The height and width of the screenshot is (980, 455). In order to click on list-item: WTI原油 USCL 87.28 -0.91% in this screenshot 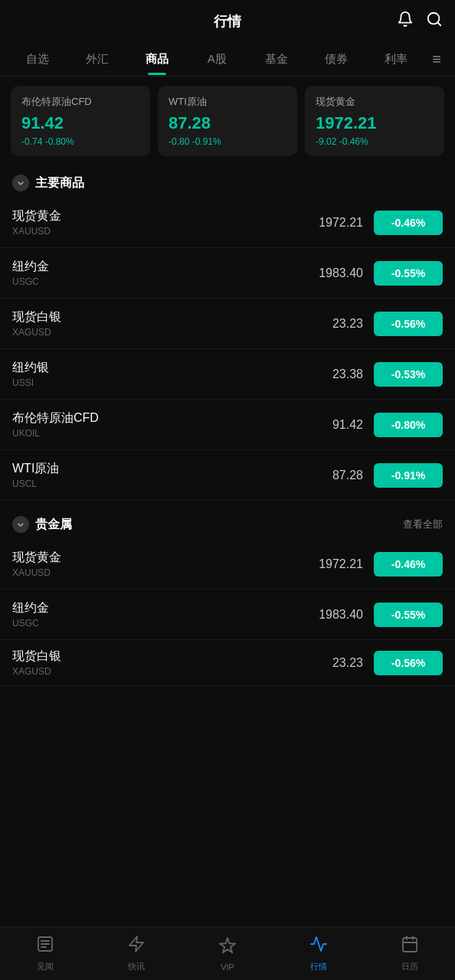, I will do `click(228, 475)`.